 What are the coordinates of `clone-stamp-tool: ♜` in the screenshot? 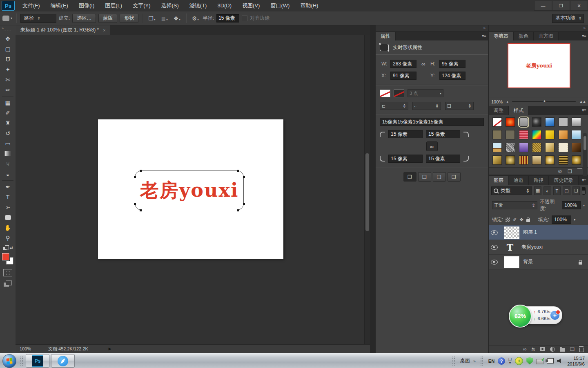 It's located at (8, 123).